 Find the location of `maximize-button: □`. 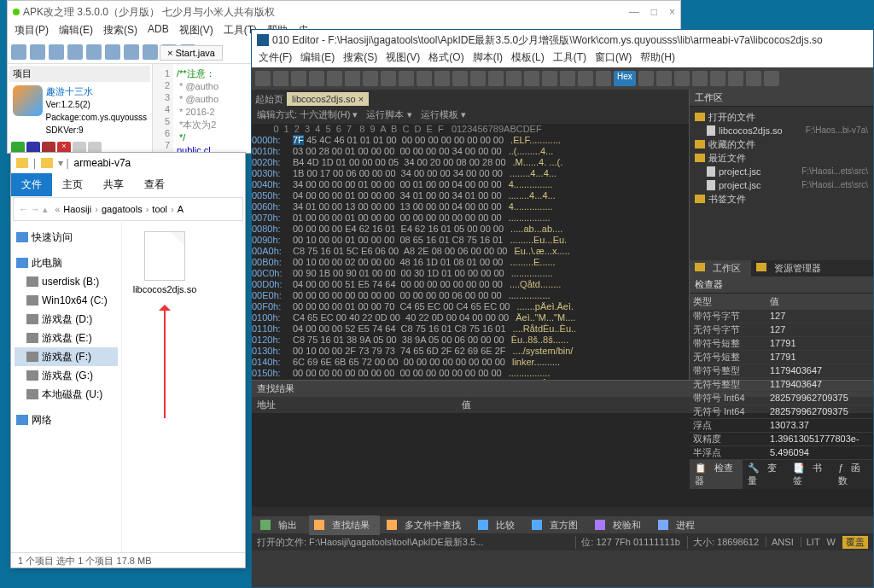

maximize-button: □ is located at coordinates (654, 12).